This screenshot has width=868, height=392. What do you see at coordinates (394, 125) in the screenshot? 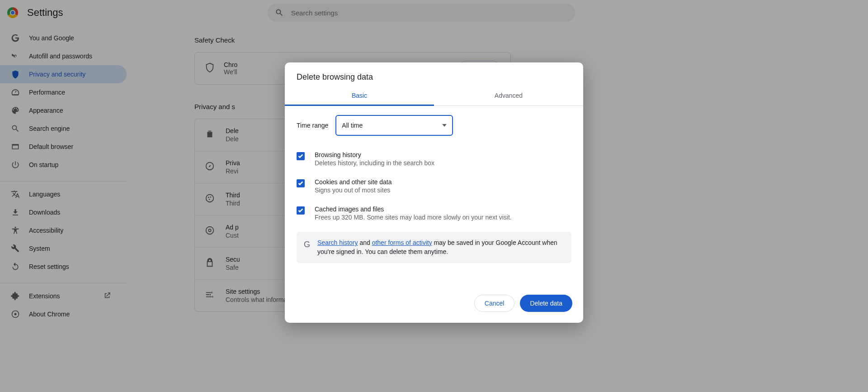
I see `time-range-select: All time` at bounding box center [394, 125].